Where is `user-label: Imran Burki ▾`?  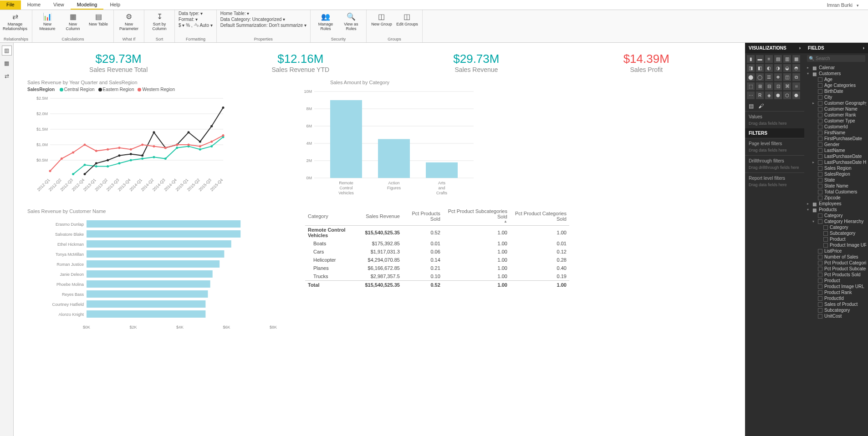
user-label: Imran Burki ▾ is located at coordinates (848, 5).